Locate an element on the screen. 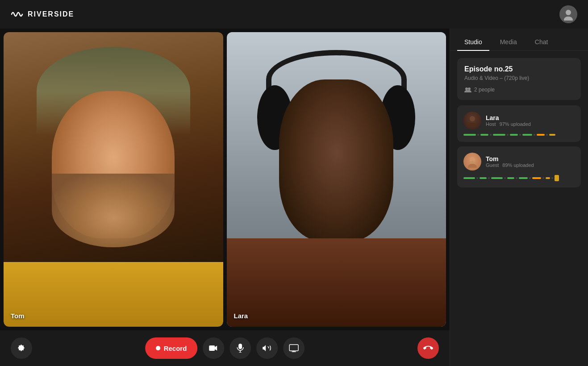  toolbar-center: Record is located at coordinates (225, 348).